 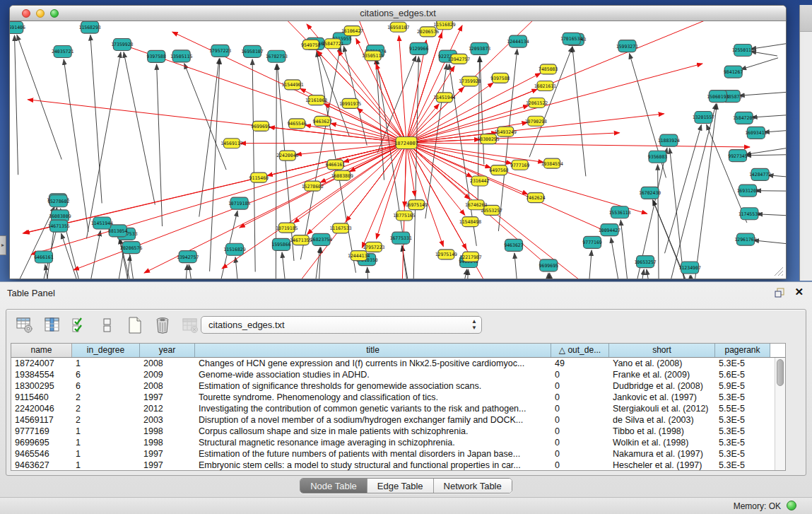 I want to click on cell-in_degree: 2, so click(x=106, y=397).